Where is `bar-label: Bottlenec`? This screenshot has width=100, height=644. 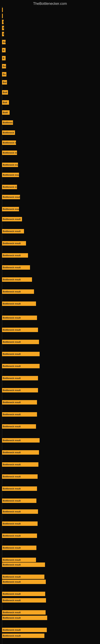
bar-label: Bottlenec is located at coordinates (8, 122).